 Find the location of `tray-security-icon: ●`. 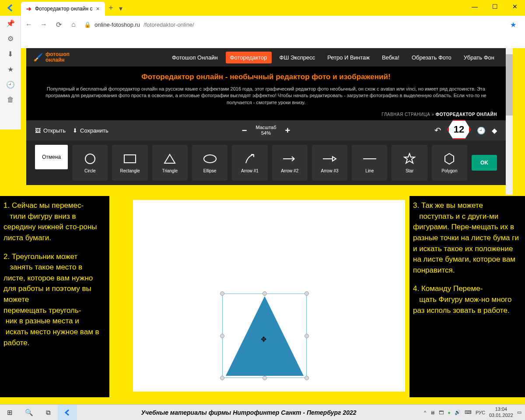

tray-security-icon: ● is located at coordinates (449, 413).